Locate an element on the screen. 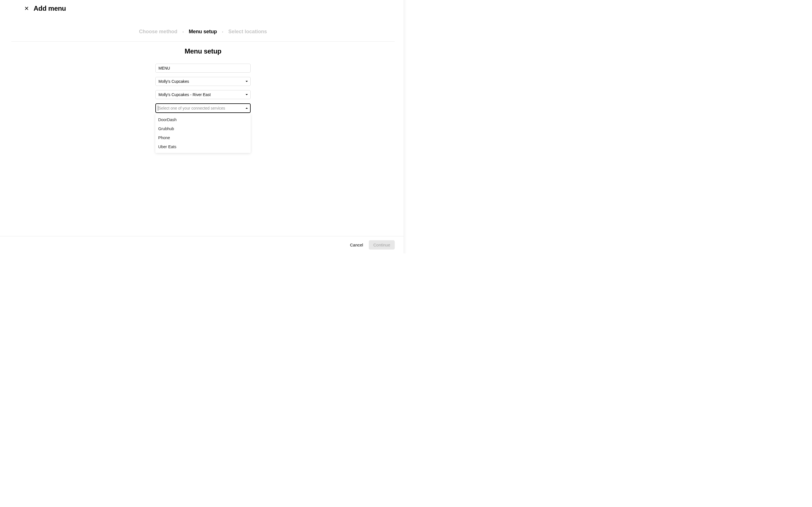  service-option-doordash: DoorDash is located at coordinates (203, 120).